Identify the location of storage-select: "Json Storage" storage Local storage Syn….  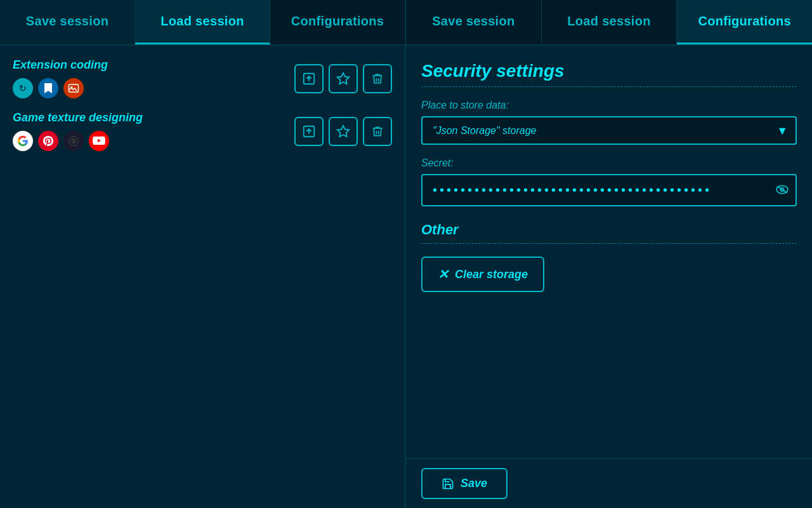
(609, 131).